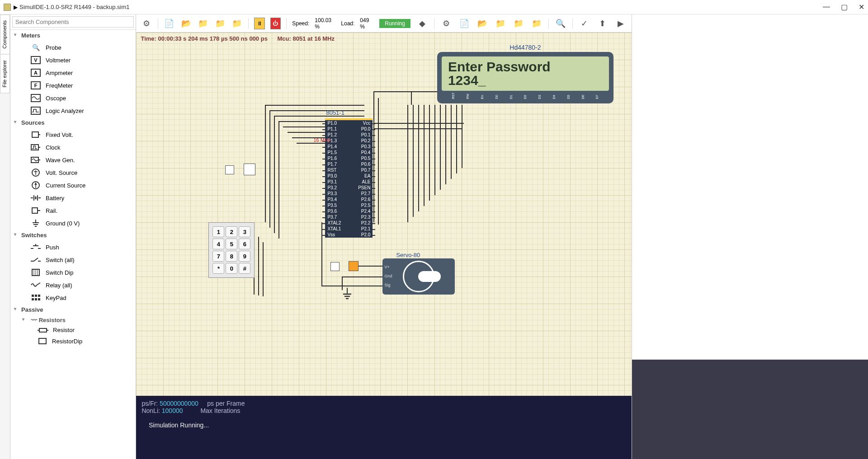 The image size is (868, 459). I want to click on item-voltmeter: VVoltmeter, so click(73, 60).